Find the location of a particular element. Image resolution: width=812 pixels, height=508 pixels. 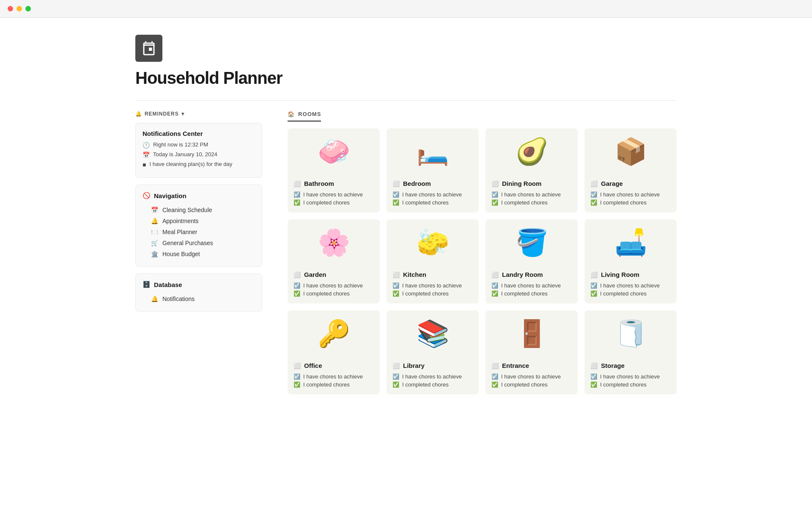

database-title: 🗄️ Database is located at coordinates (199, 284).